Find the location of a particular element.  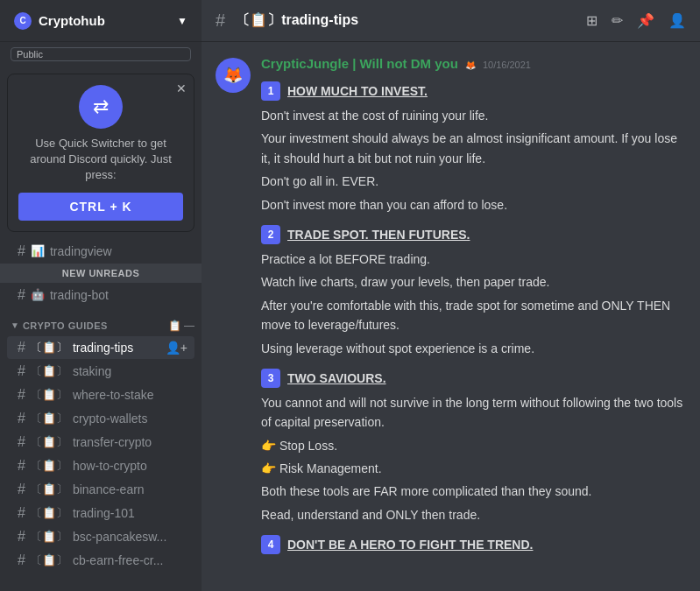

channel-item-trading-tips: # 〔📋〕 trading-tips 👤+ is located at coordinates (101, 348).